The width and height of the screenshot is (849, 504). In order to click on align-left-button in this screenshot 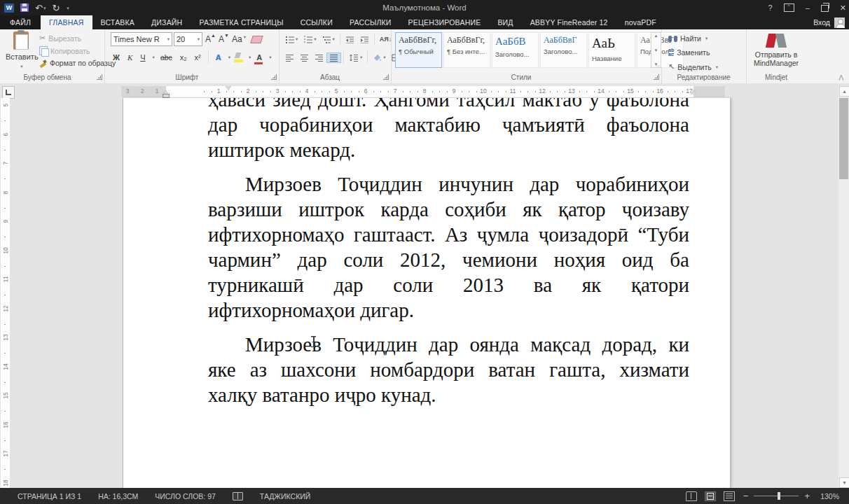, I will do `click(290, 57)`.